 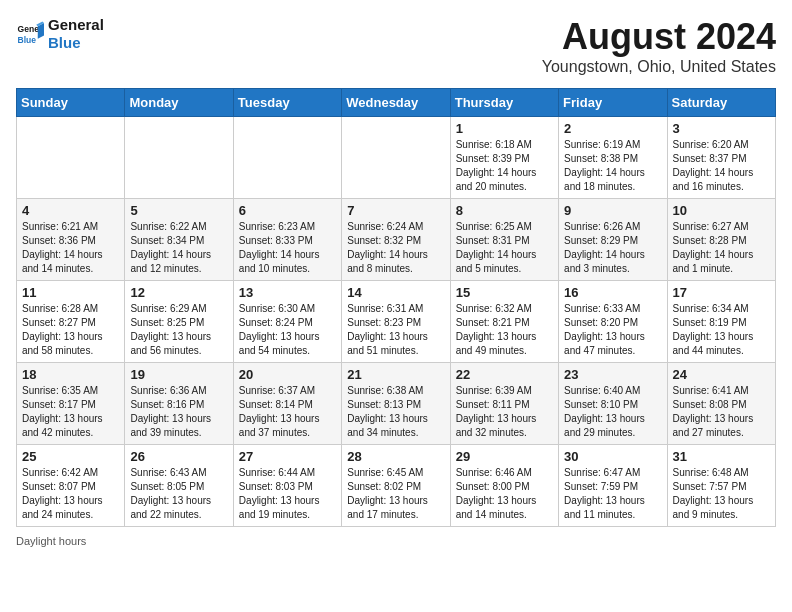 I want to click on day-number: 17, so click(x=722, y=292).